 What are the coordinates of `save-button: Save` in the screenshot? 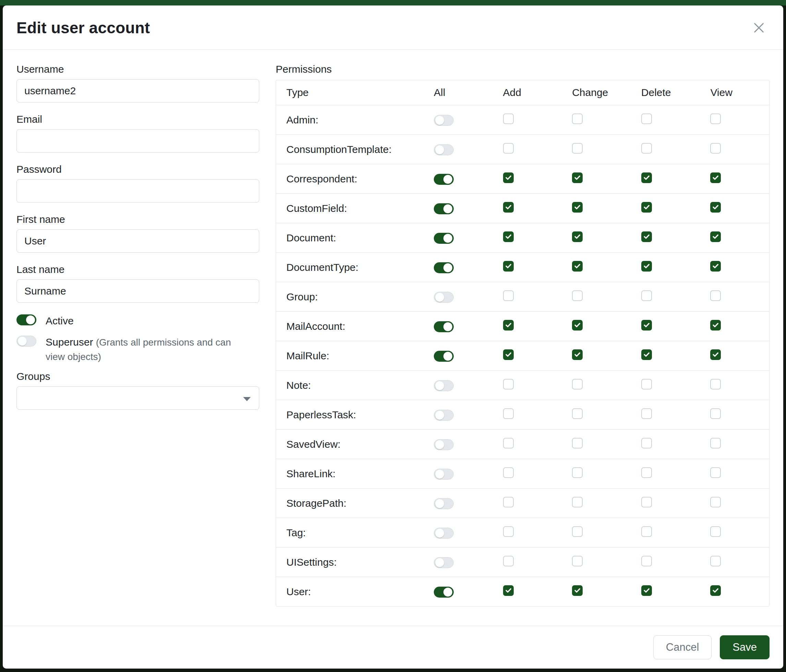 It's located at (745, 647).